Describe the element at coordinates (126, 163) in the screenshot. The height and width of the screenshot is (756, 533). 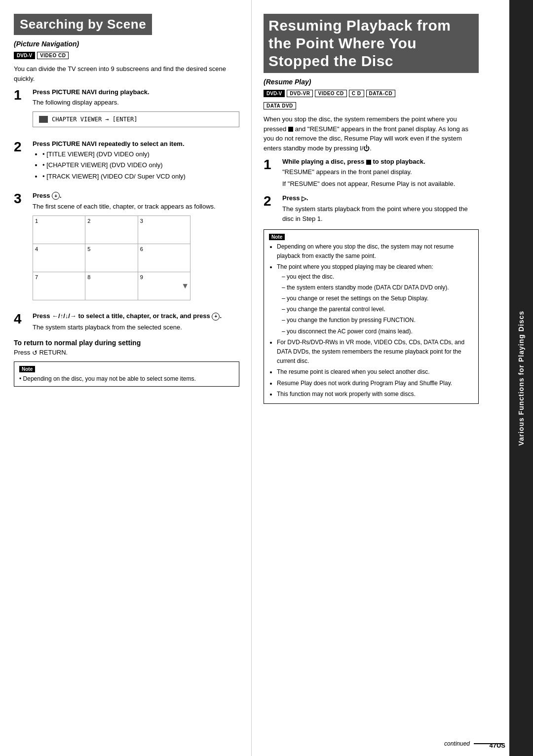
I see `step-2: 2 Press PICTURE NAVI repeatedly to selec…` at that location.